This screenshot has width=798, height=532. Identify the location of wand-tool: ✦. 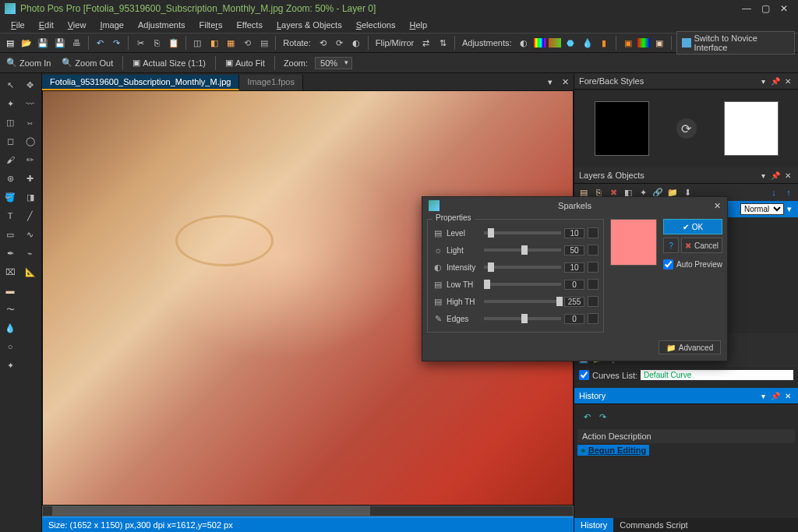
(10, 104).